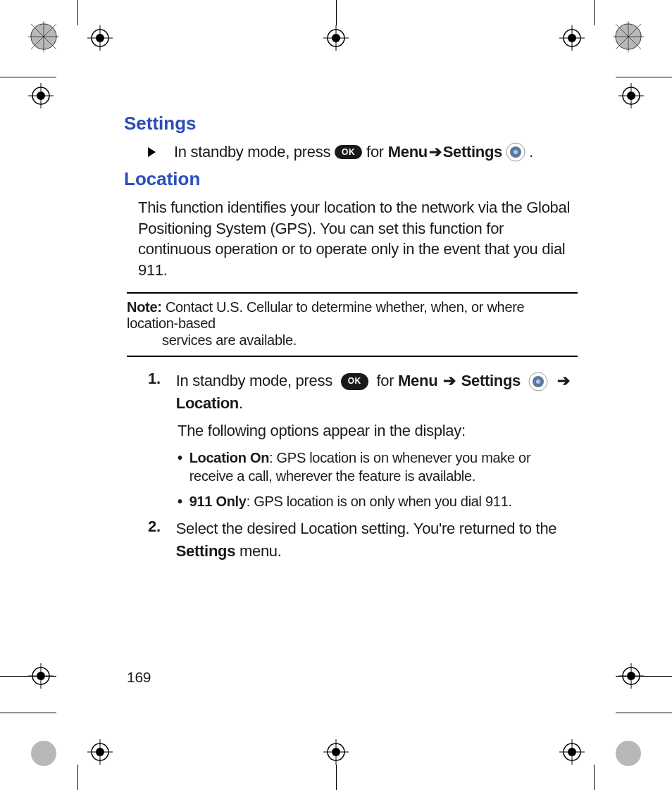 The height and width of the screenshot is (790, 672). Describe the element at coordinates (351, 124) in the screenshot. I see `heading-settings: Settings` at that location.